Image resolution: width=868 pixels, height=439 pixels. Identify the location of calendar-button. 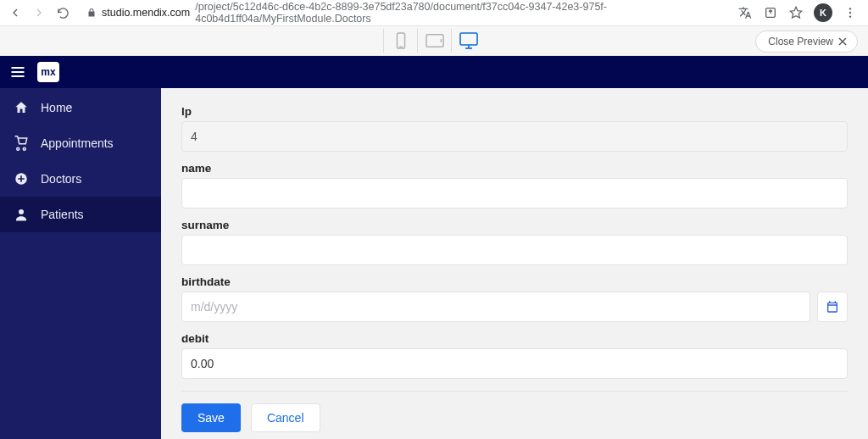
(832, 307).